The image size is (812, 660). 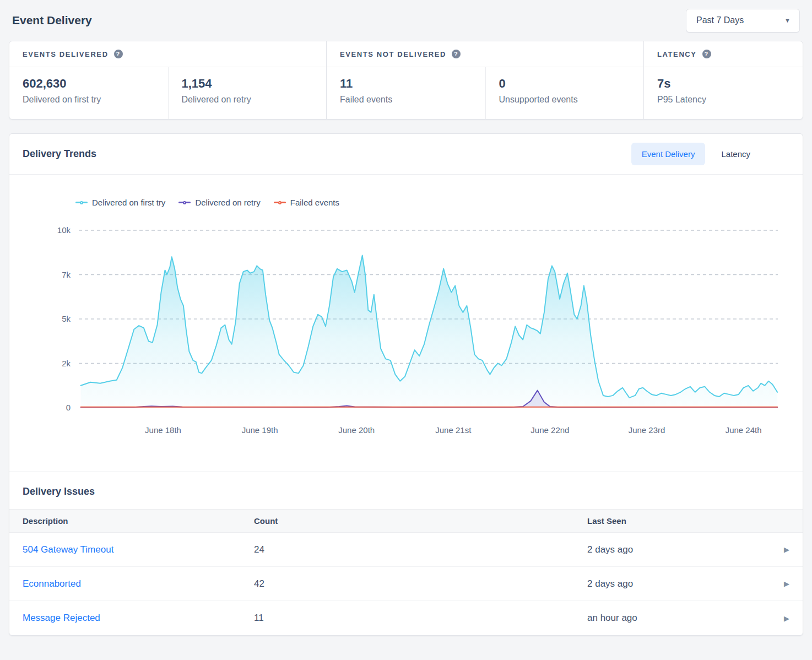 What do you see at coordinates (393, 54) in the screenshot?
I see `stat-group-label: EVENTS NOT DELIVERED` at bounding box center [393, 54].